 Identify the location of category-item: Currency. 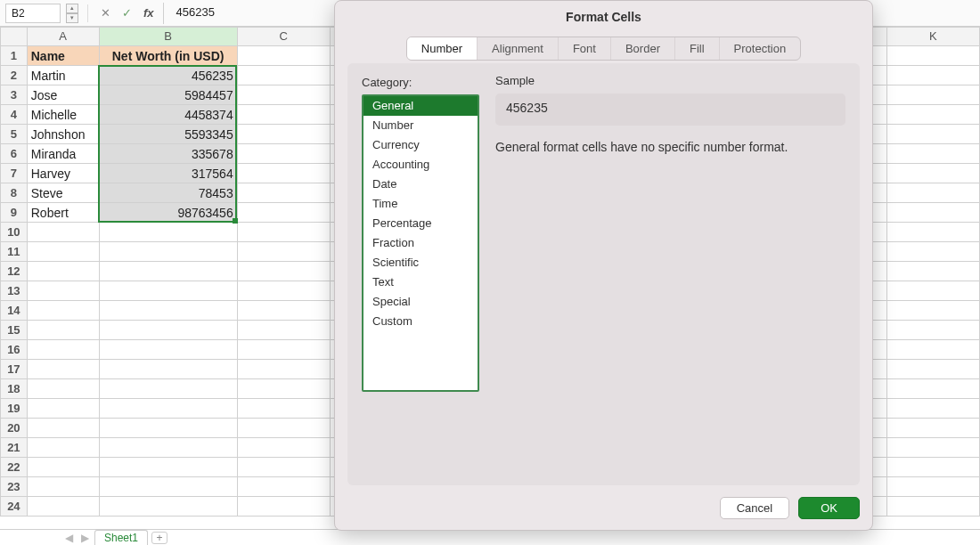
(421, 145).